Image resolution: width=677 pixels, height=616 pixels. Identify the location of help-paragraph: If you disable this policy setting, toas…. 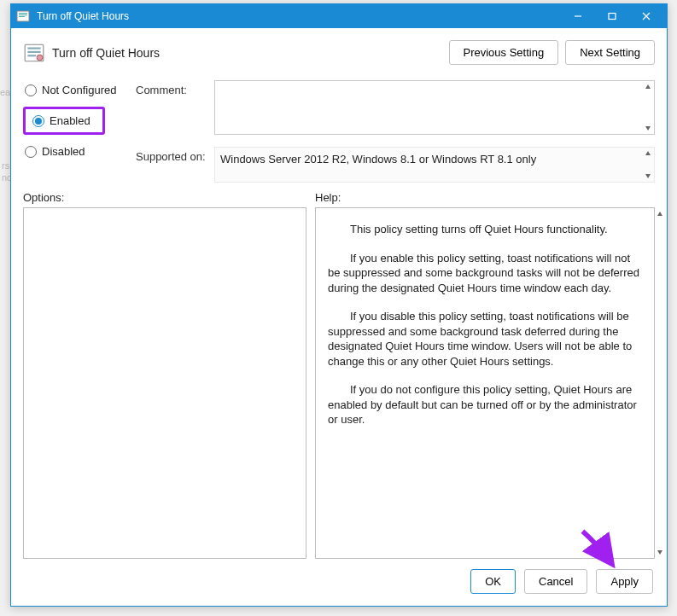
(485, 339).